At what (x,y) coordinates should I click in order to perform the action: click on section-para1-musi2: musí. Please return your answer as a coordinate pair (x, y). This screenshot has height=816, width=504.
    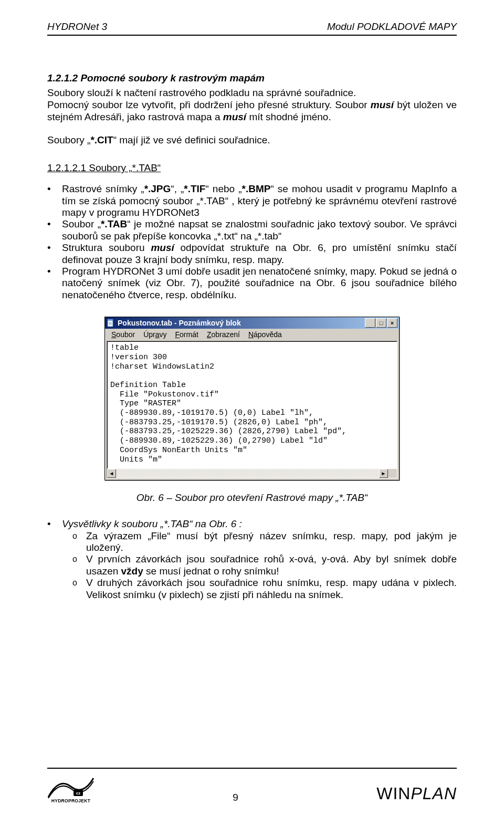
    Looking at the image, I should click on (235, 117).